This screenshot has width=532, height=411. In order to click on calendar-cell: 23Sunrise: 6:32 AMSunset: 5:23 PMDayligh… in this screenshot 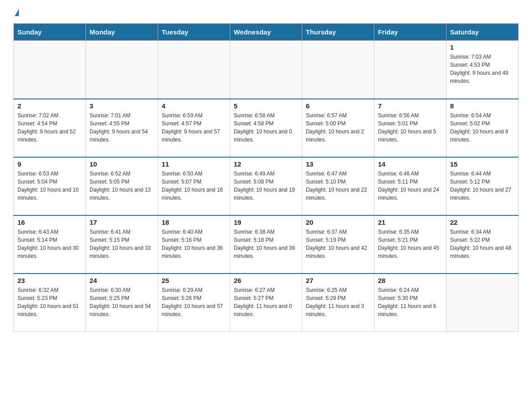, I will do `click(50, 303)`.